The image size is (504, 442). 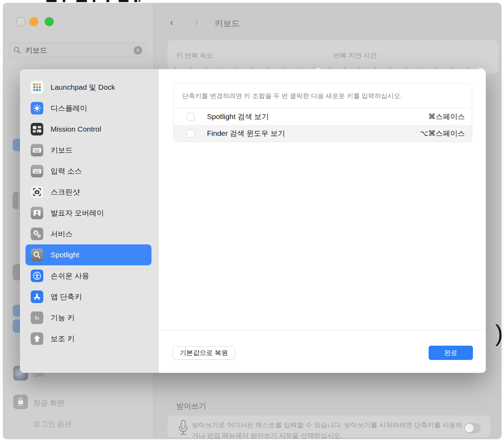 I want to click on accessibility-icon, so click(x=37, y=276).